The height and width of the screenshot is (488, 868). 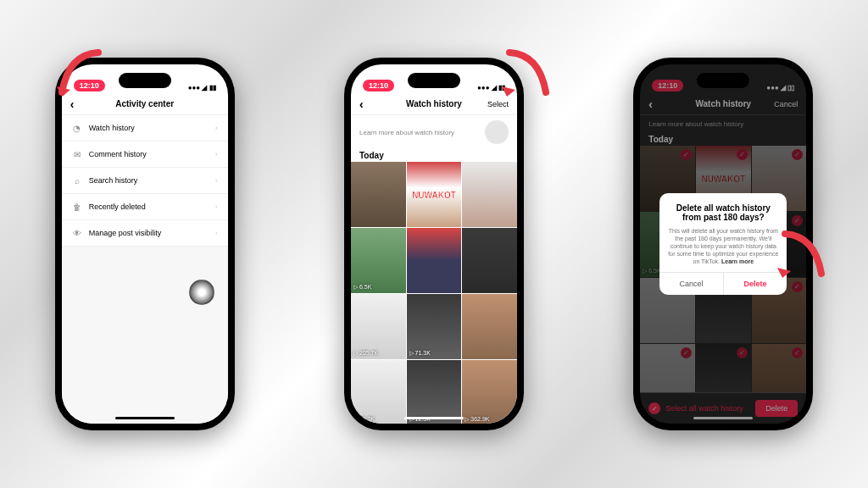 I want to click on page-title: Activity center, so click(x=145, y=103).